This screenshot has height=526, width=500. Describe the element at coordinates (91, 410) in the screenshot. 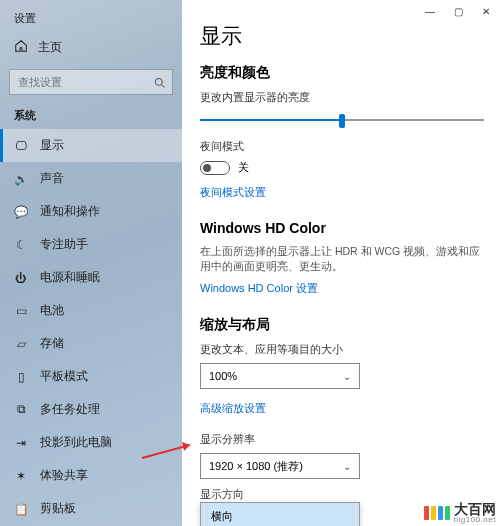

I see `nav-multitask: ⧉多任务处理` at that location.